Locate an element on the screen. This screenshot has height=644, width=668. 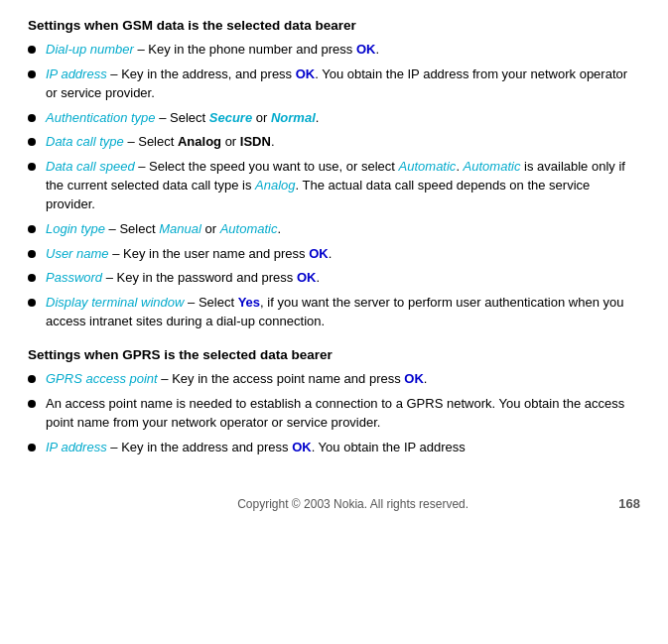
item-login-type: Login type – Select Manual or Automatic. is located at coordinates (343, 230).